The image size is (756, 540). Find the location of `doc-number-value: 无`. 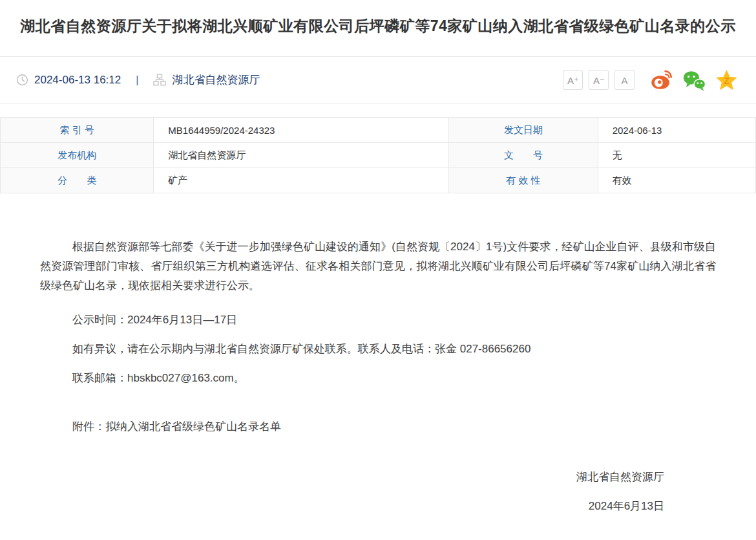

doc-number-value: 无 is located at coordinates (677, 155).